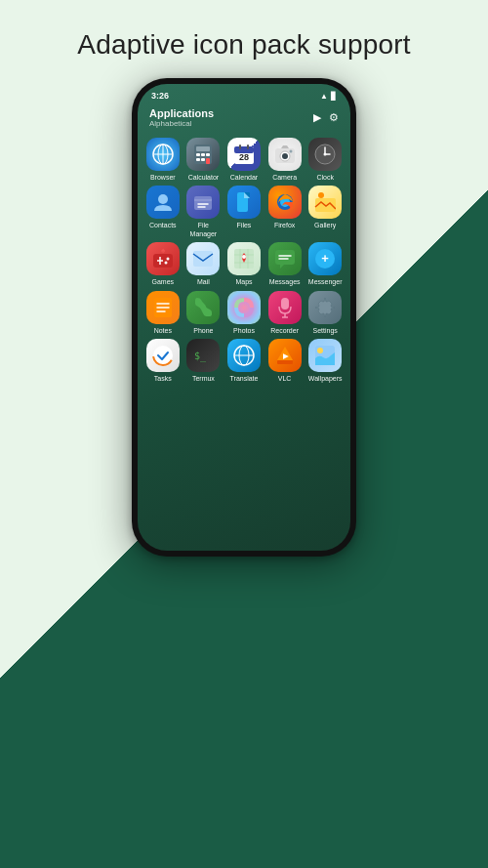  What do you see at coordinates (285, 355) in the screenshot?
I see `app-icon-vlc: ▶` at bounding box center [285, 355].